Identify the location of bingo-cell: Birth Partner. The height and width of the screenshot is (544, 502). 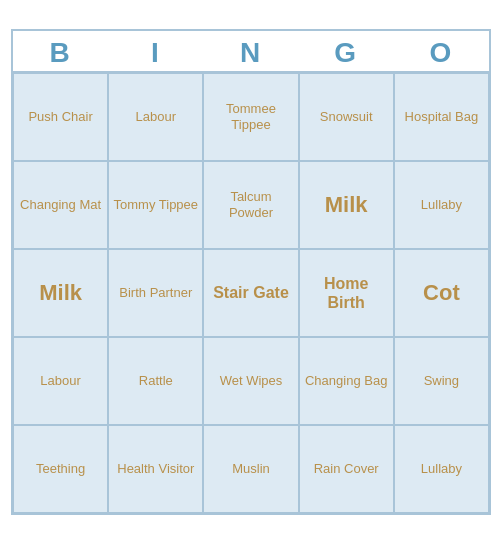
(156, 293).